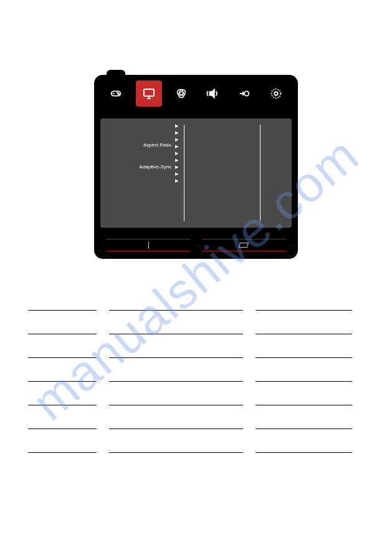 The image size is (392, 557). Describe the element at coordinates (196, 245) in the screenshot. I see `nav-buttons` at that location.